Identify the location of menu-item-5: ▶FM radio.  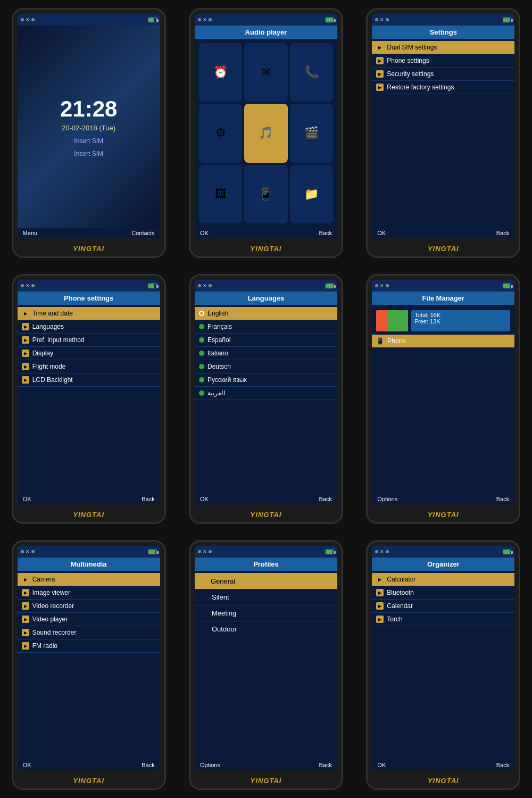
(89, 646).